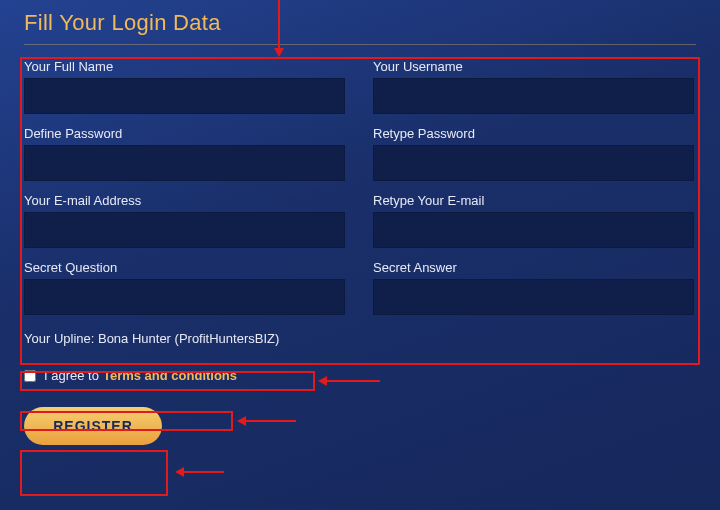  Describe the element at coordinates (184, 200) in the screenshot. I see `label-email: Your E-mail Address` at that location.